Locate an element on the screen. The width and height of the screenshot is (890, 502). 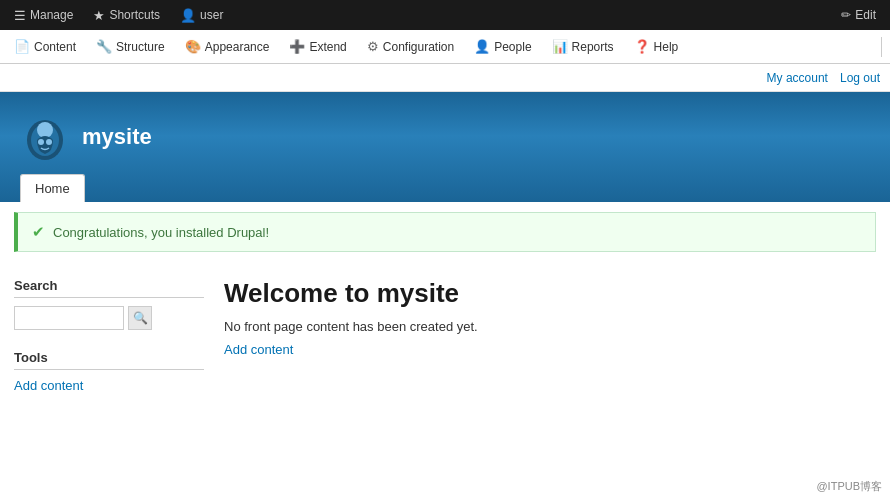
nav-extend: ➕ Extend is located at coordinates (318, 46).